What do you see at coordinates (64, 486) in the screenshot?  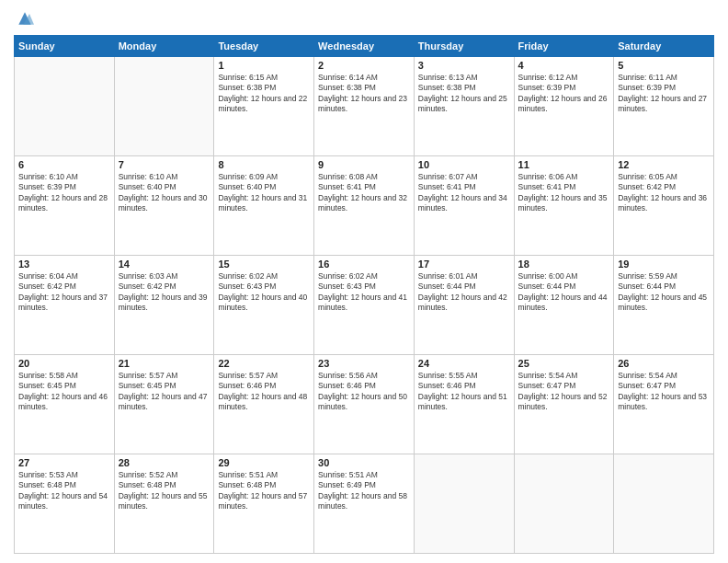 I see `sunset-text: Sunset: 6:48 PM` at bounding box center [64, 486].